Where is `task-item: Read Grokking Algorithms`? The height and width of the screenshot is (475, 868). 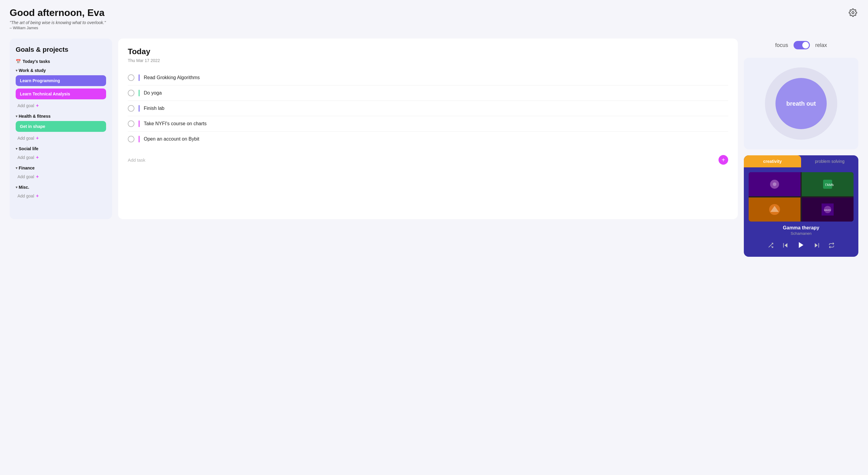
task-item: Read Grokking Algorithms is located at coordinates (428, 78).